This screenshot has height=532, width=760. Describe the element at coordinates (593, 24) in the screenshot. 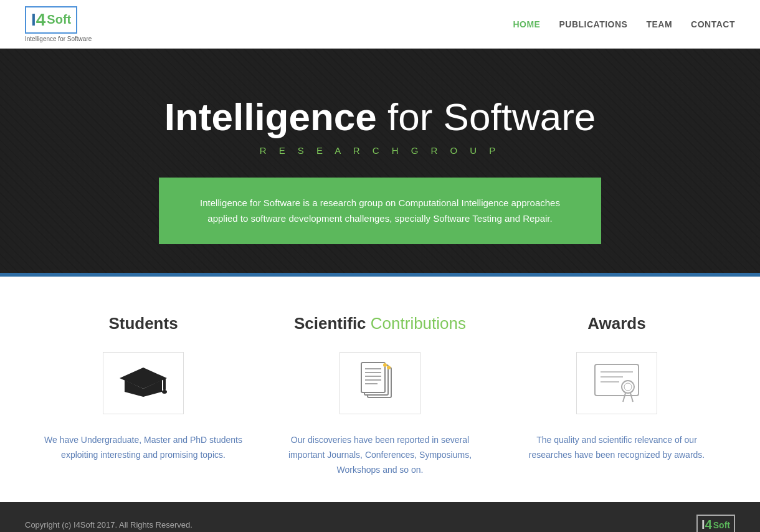

I see `nav-publications: PUBLICATIONS` at that location.